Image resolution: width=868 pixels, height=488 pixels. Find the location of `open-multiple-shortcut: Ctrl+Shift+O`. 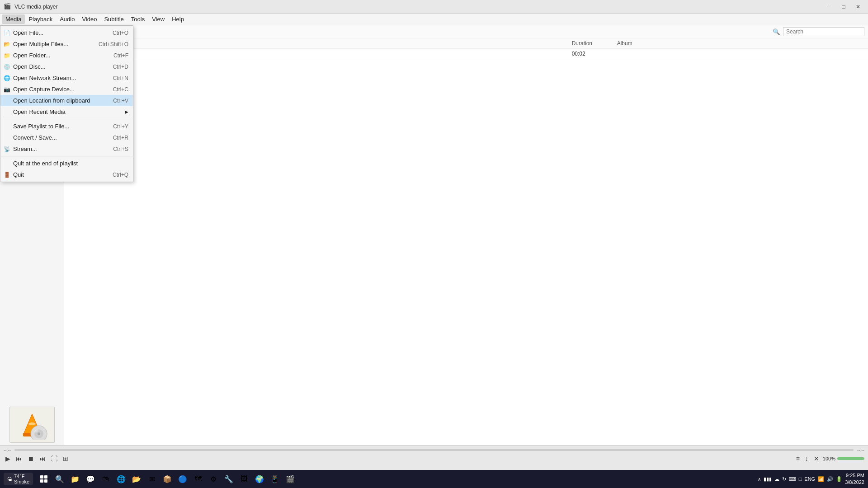

open-multiple-shortcut: Ctrl+Shift+O is located at coordinates (113, 44).